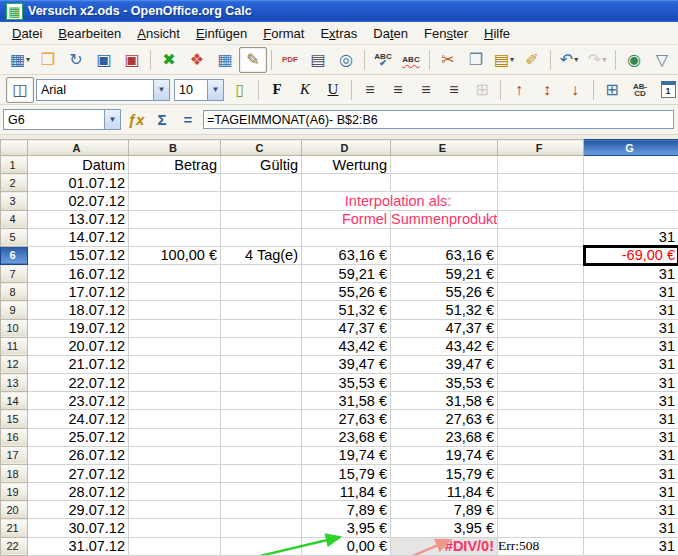 This screenshot has height=556, width=678. I want to click on sum-button: Σ, so click(162, 120).